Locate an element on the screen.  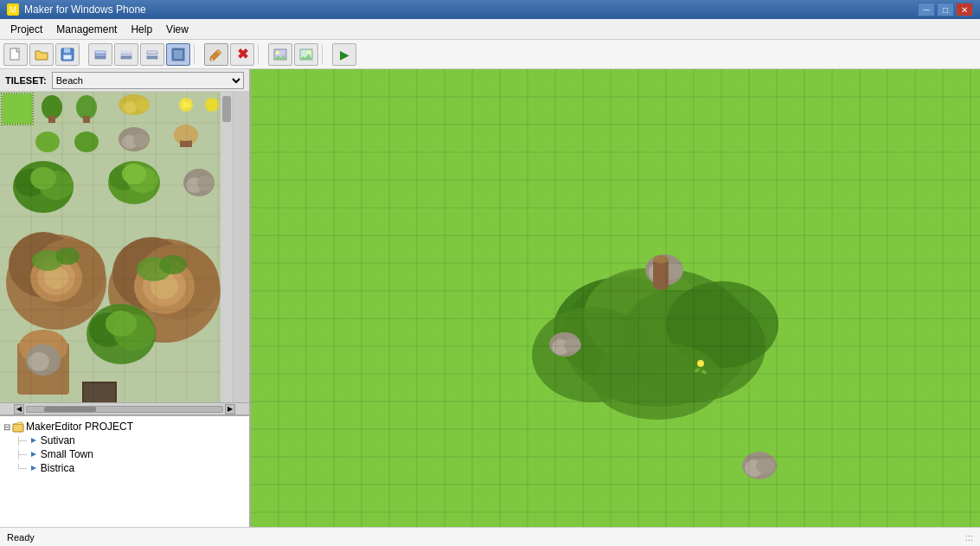
scroll-left-btn: ◀ is located at coordinates (19, 409).